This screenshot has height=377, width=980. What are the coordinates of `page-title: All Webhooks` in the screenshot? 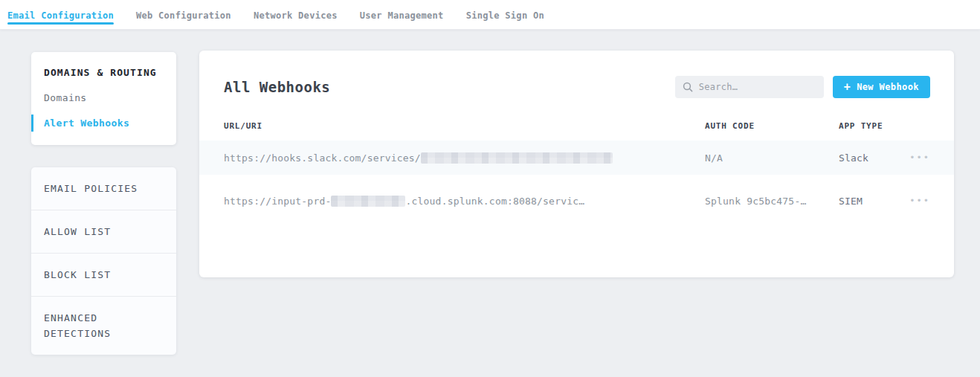 It's located at (449, 87).